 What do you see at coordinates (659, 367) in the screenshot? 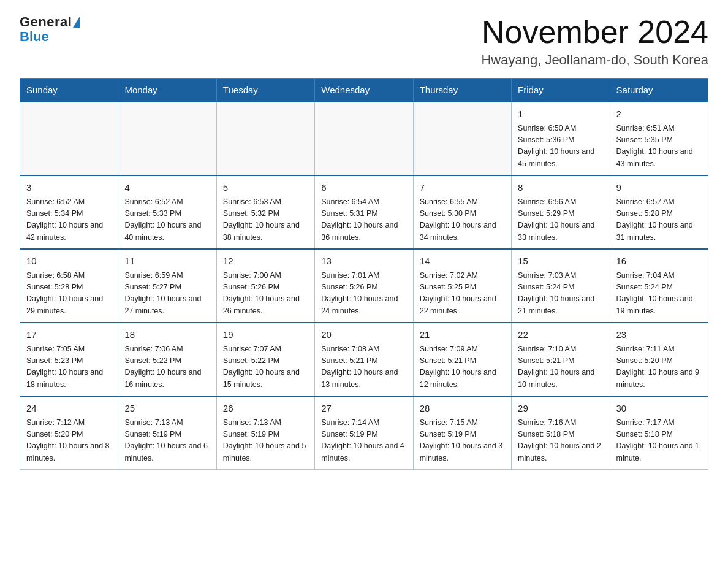
I see `day-info: Sunrise: 7:11 AMSunset: 5:20 PMDaylight:…` at bounding box center [659, 367].